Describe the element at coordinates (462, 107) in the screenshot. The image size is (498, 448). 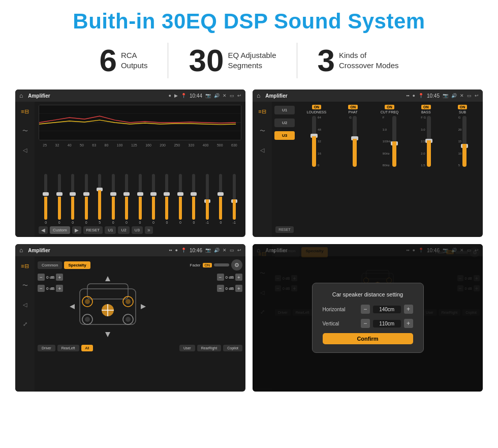
I see `sub-on: ON` at that location.